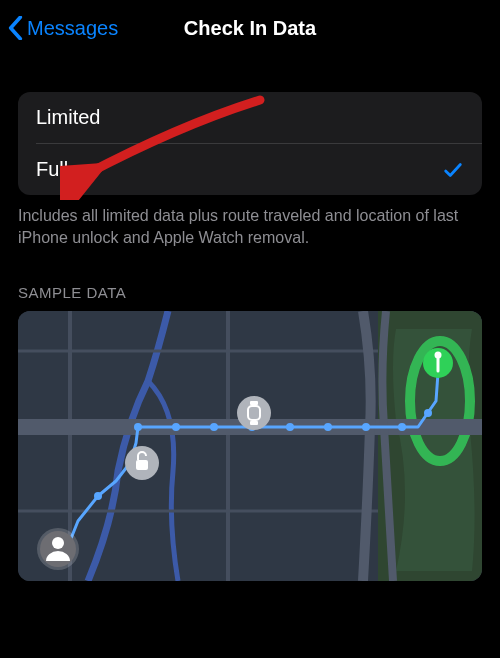 Image resolution: width=500 pixels, height=658 pixels. What do you see at coordinates (250, 28) in the screenshot?
I see `page-title: Check In Data` at bounding box center [250, 28].